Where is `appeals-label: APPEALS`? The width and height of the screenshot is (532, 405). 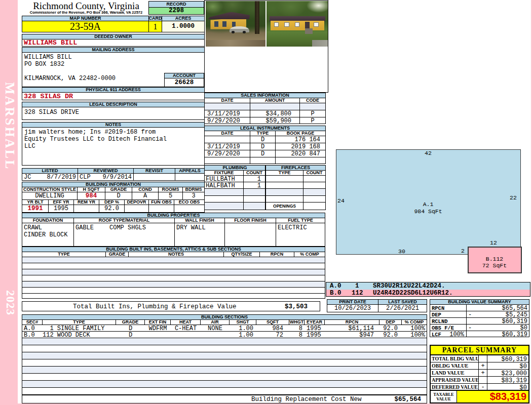
appeals-label: APPEALS is located at coordinates (189, 171).